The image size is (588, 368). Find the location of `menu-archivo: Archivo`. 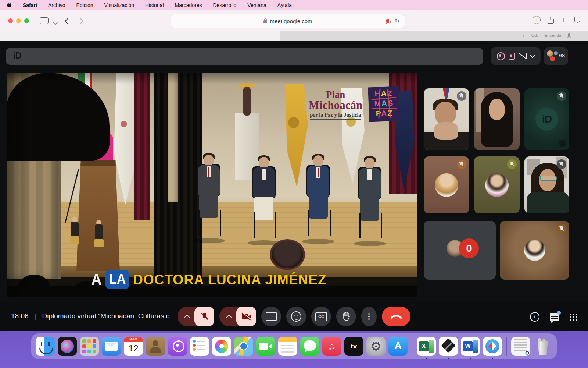

menu-archivo: Archivo is located at coordinates (57, 5).